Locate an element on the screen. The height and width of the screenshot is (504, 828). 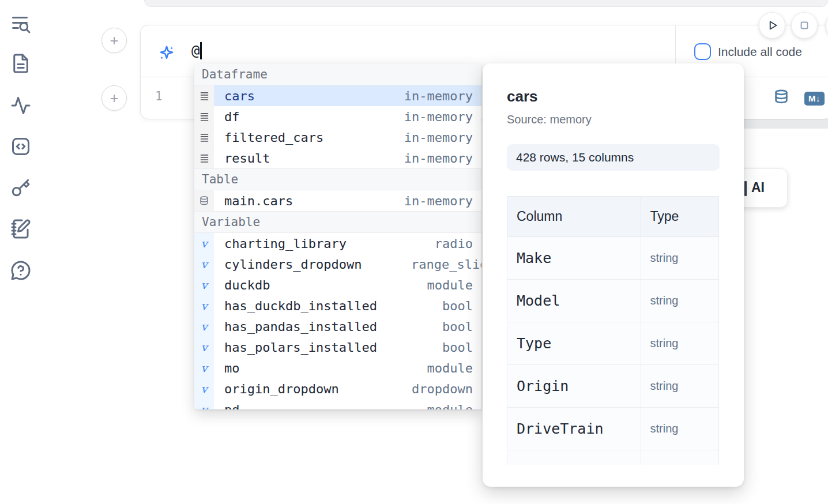
activity-icon is located at coordinates (21, 106).